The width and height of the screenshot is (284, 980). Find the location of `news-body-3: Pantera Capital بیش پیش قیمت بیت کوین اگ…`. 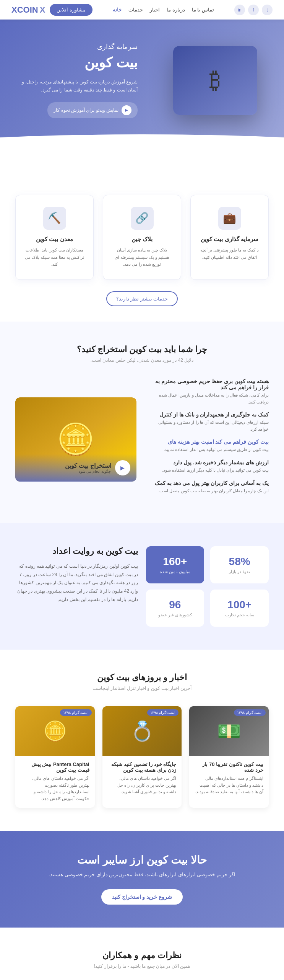

news-body-3: Pantera Capital بیش پیش قیمت بیت کوین اگ… is located at coordinates (55, 782).